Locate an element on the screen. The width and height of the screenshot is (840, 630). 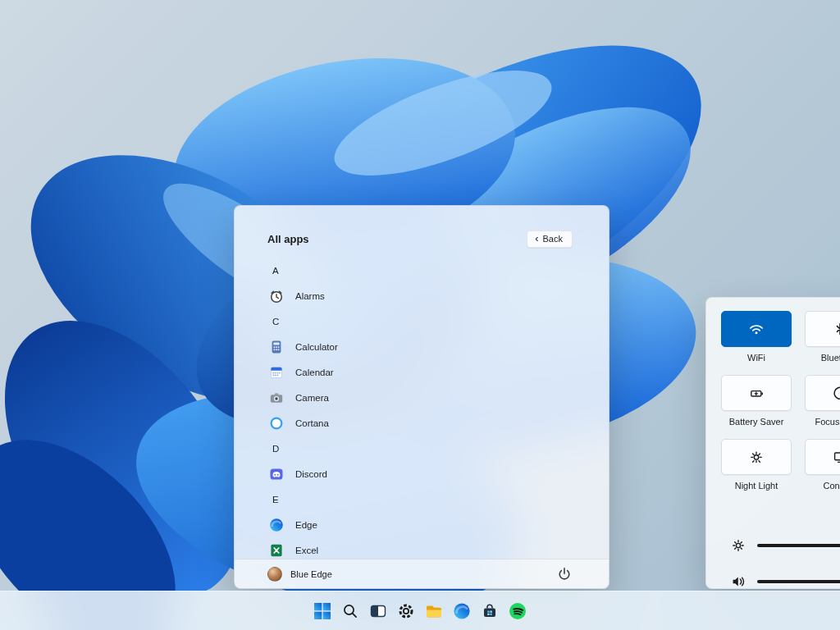
windows-logo-icon is located at coordinates (322, 611).